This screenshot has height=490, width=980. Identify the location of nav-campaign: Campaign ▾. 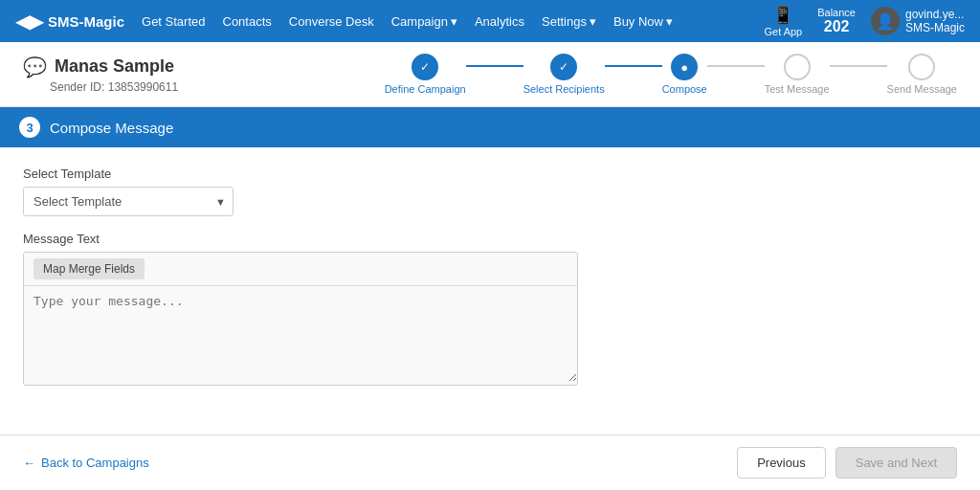
(425, 21).